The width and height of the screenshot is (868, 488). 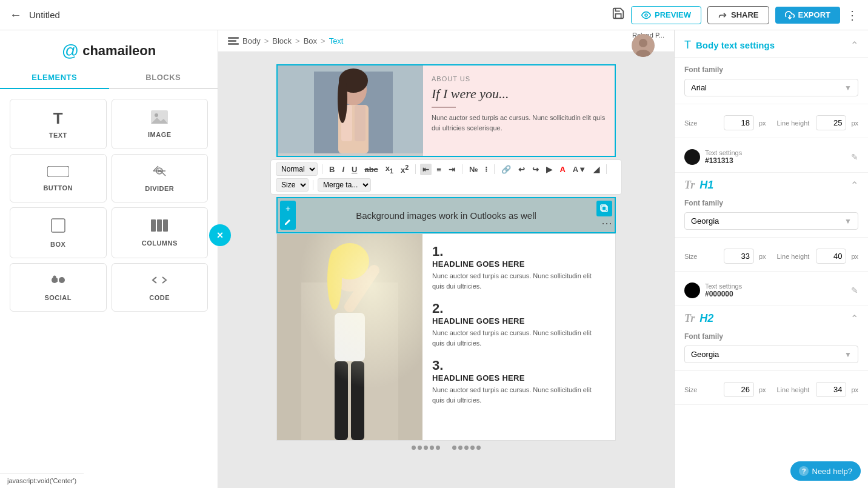 I want to click on align-right-button: ⇥, so click(x=452, y=170).